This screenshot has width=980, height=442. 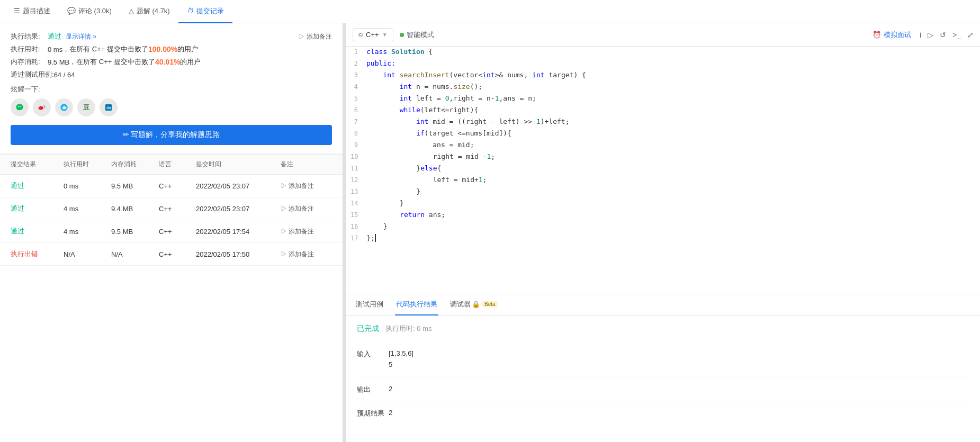 What do you see at coordinates (81, 37) in the screenshot?
I see `show-detail-link: 显示详情 »` at bounding box center [81, 37].